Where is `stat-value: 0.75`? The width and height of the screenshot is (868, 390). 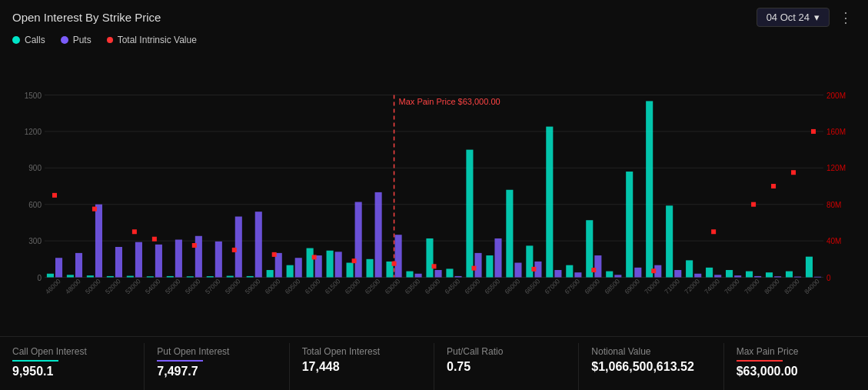 stat-value: 0.75 is located at coordinates (506, 367).